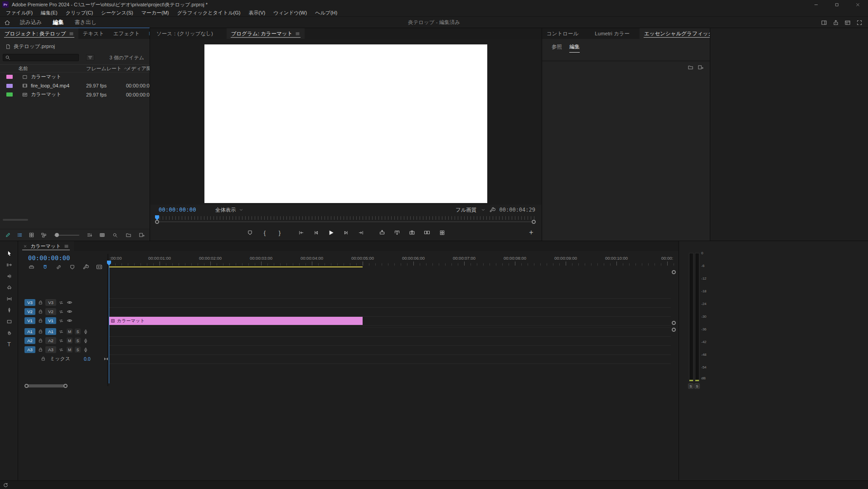 This screenshot has width=868, height=489. Describe the element at coordinates (106, 69) in the screenshot. I see `column-framerate: フレームレート` at that location.